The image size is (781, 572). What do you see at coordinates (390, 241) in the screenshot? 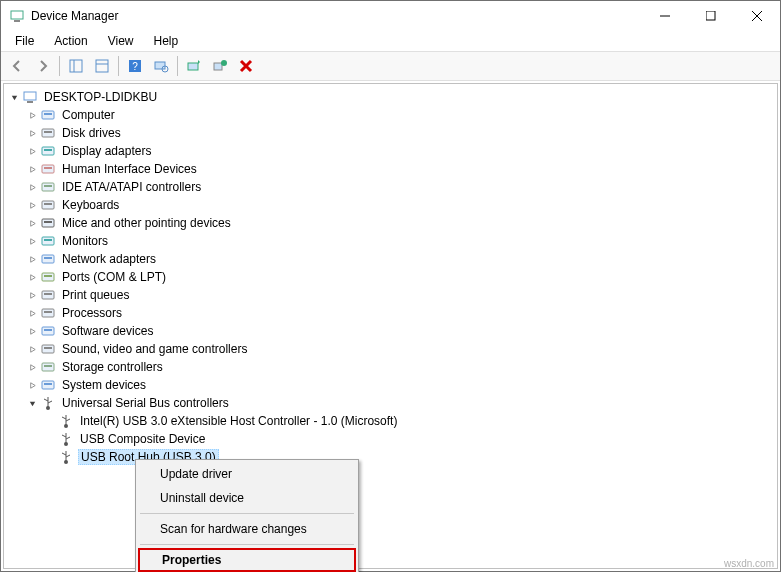
I see `tree-category: Monitors` at bounding box center [390, 241].